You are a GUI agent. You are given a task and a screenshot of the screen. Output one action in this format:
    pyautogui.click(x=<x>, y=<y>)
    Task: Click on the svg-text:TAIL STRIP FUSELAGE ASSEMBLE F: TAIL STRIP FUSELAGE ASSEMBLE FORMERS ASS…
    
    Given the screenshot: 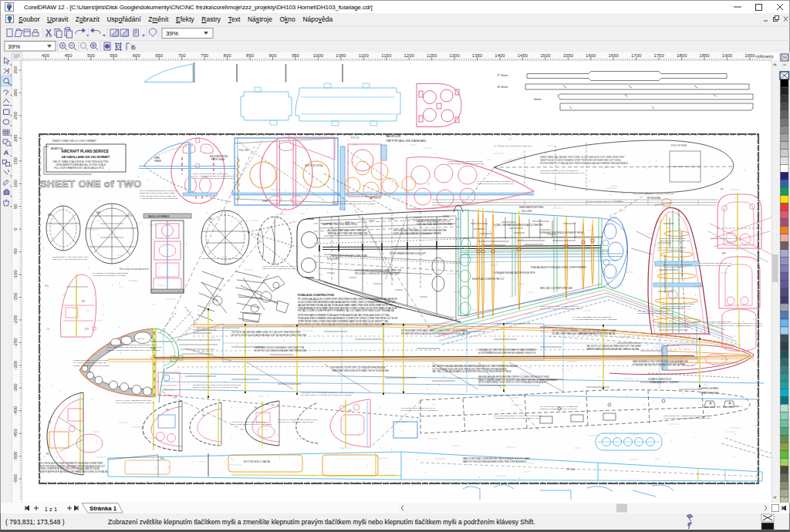 What is the action you would take?
    pyautogui.click(x=475, y=366)
    